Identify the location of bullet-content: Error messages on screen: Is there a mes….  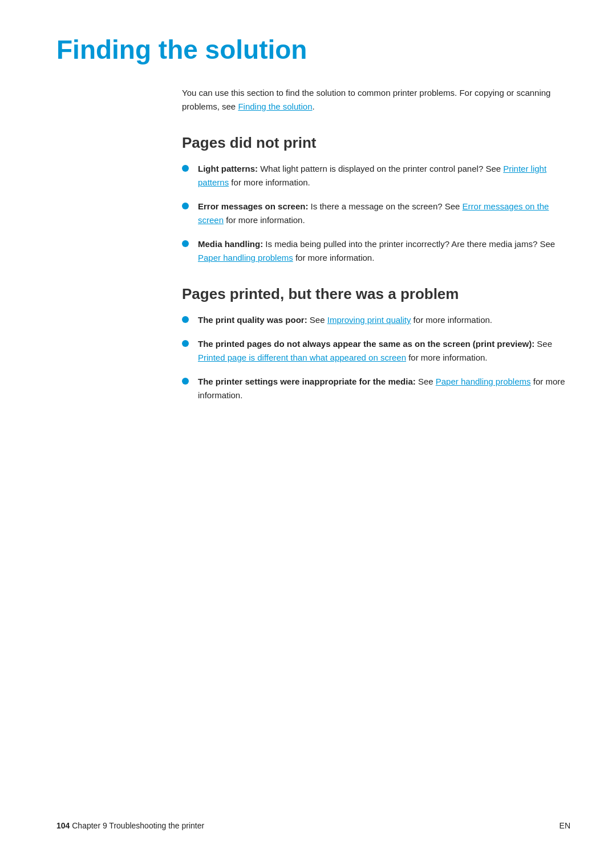
(384, 213).